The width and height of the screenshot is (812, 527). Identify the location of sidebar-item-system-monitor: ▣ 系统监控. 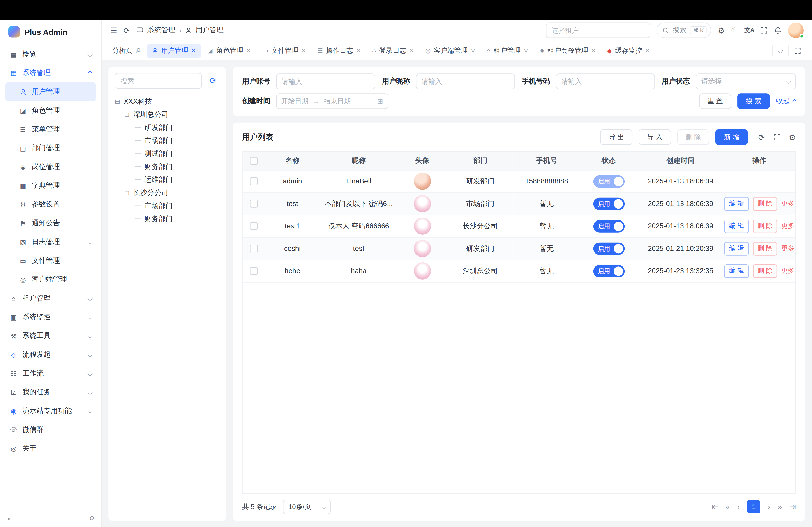
(50, 317).